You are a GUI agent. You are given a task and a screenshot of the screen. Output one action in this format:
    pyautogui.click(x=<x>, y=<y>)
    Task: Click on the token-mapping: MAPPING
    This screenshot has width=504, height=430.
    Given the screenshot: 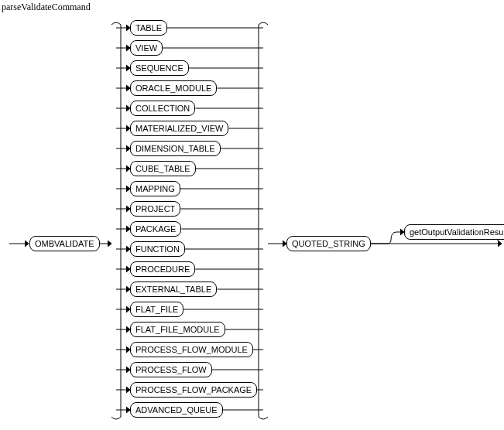 What is the action you would take?
    pyautogui.click(x=155, y=189)
    